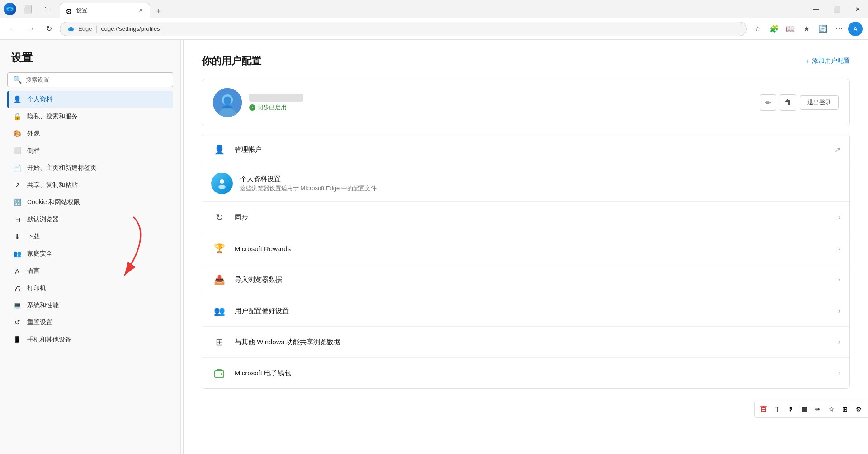 The height and width of the screenshot is (454, 868). What do you see at coordinates (90, 80) in the screenshot?
I see `settings-search-box: 🔍` at bounding box center [90, 80].